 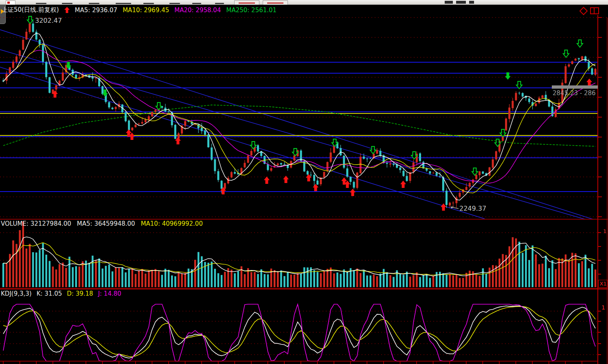 I want to click on expand-arrow-icon, so click(x=2, y=11).